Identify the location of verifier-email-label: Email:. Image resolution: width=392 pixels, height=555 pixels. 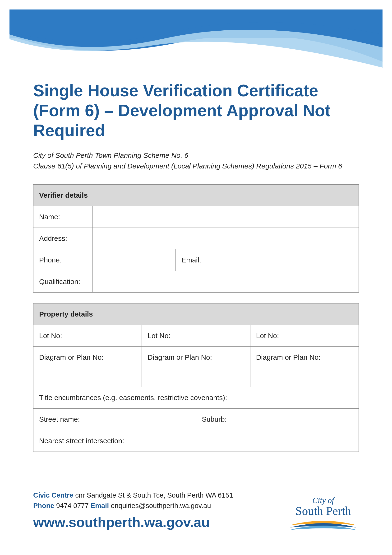
(200, 260).